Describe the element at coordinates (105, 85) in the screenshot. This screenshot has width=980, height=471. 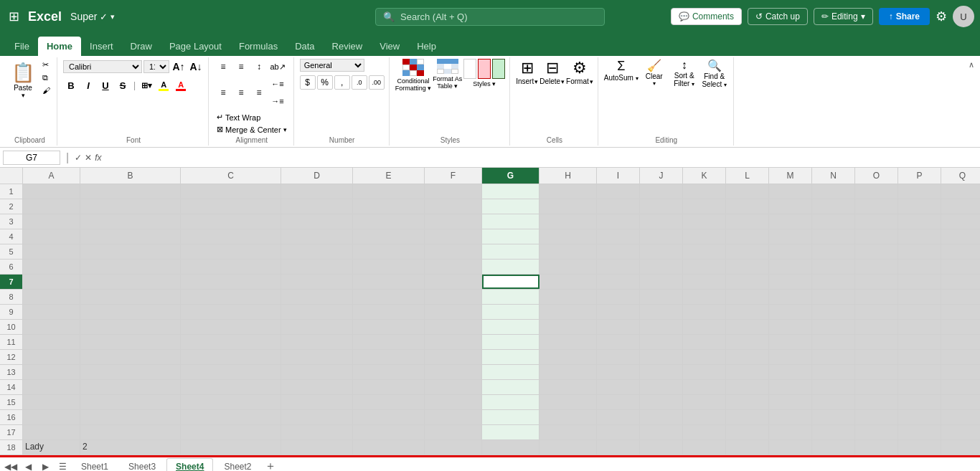
I see `underline-button: U` at that location.